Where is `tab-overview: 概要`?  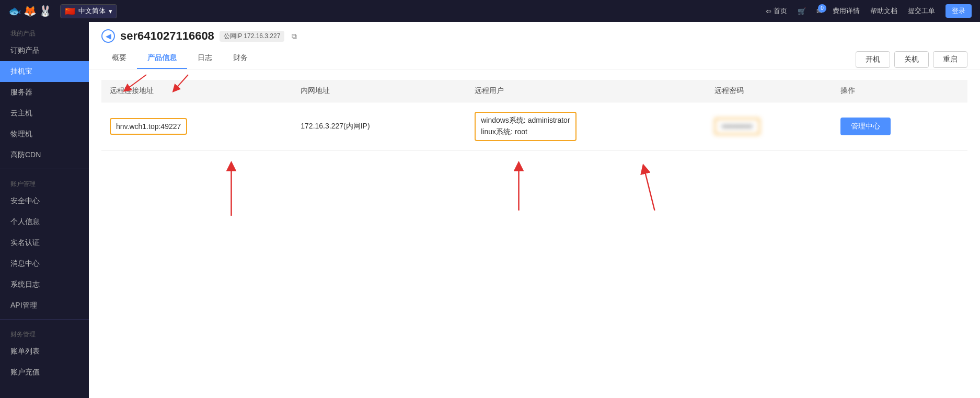 tab-overview: 概要 is located at coordinates (119, 58).